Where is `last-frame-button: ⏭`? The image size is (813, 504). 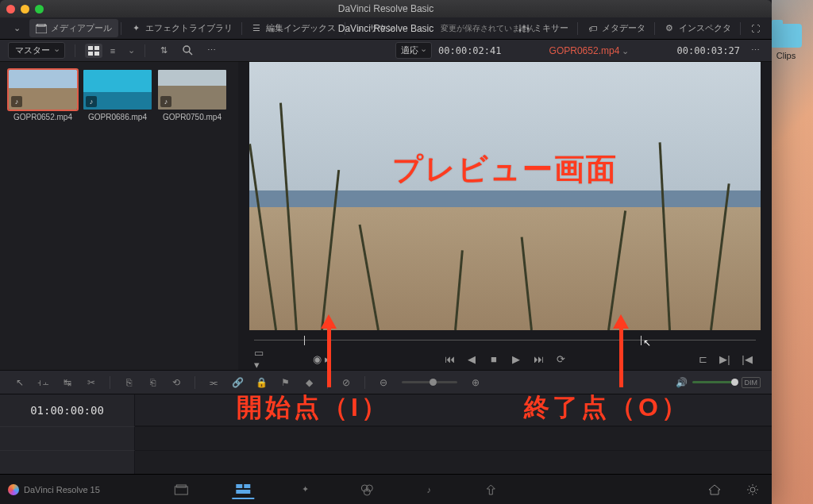
last-frame-button: ⏭ is located at coordinates (538, 359).